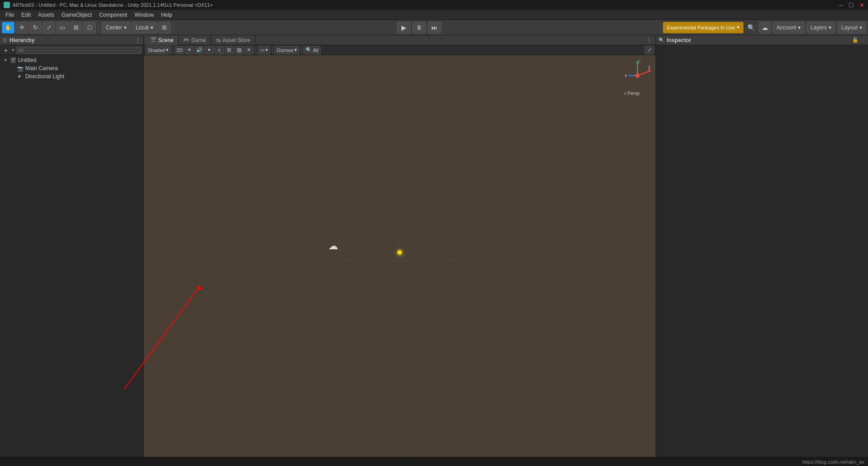  What do you see at coordinates (49, 28) in the screenshot?
I see `scale-tool-btn: ⤢` at bounding box center [49, 28].